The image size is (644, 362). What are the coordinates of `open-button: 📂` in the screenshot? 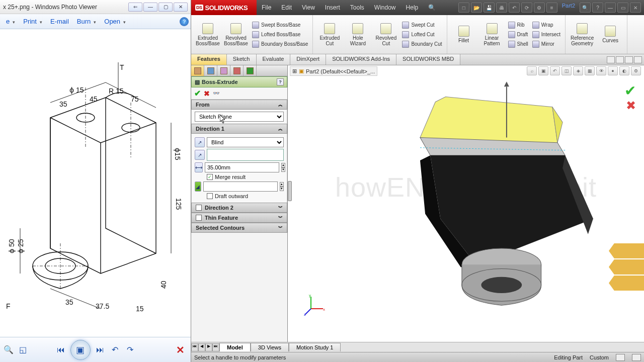 It's located at (476, 8).